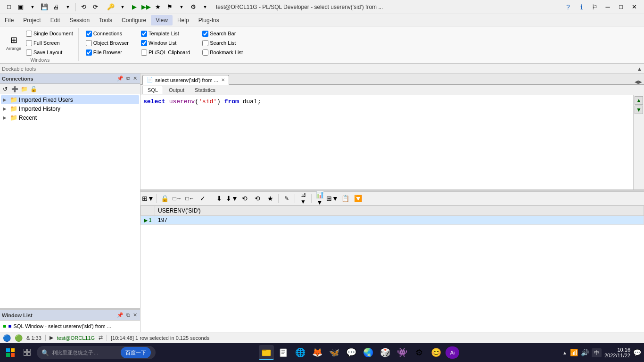  What do you see at coordinates (50, 43) in the screenshot?
I see `full-screen-check: Full Screen` at bounding box center [50, 43].